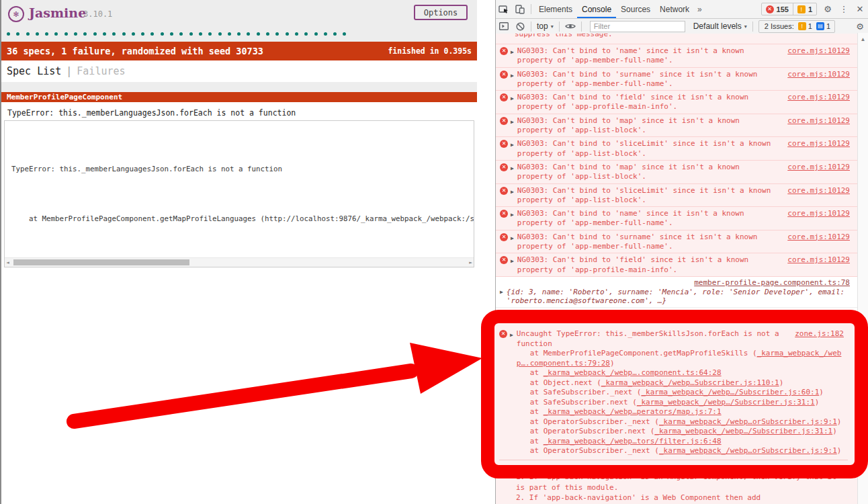 Image resolution: width=868 pixels, height=504 pixels. I want to click on warning-count-badge: !1, so click(805, 9).